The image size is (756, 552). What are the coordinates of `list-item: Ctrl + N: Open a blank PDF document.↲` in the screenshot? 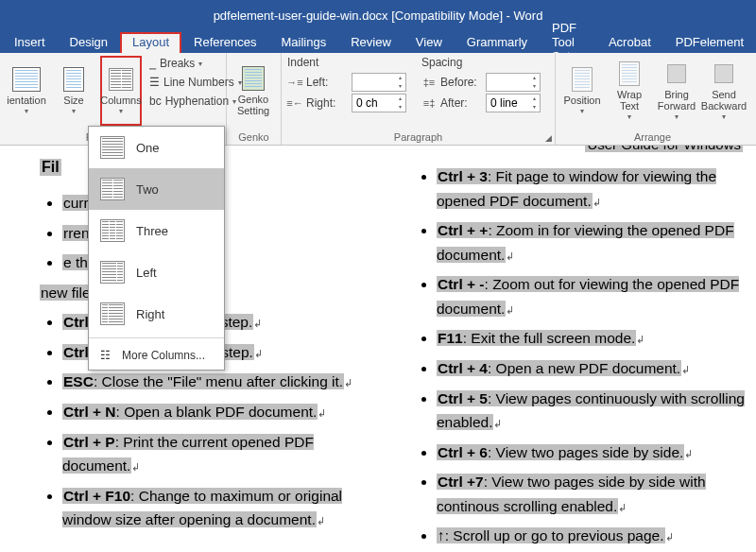 It's located at (212, 412).